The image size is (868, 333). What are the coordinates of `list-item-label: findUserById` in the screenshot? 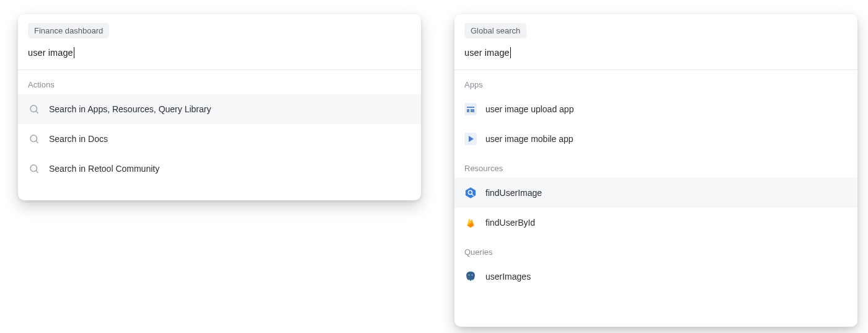 It's located at (510, 223).